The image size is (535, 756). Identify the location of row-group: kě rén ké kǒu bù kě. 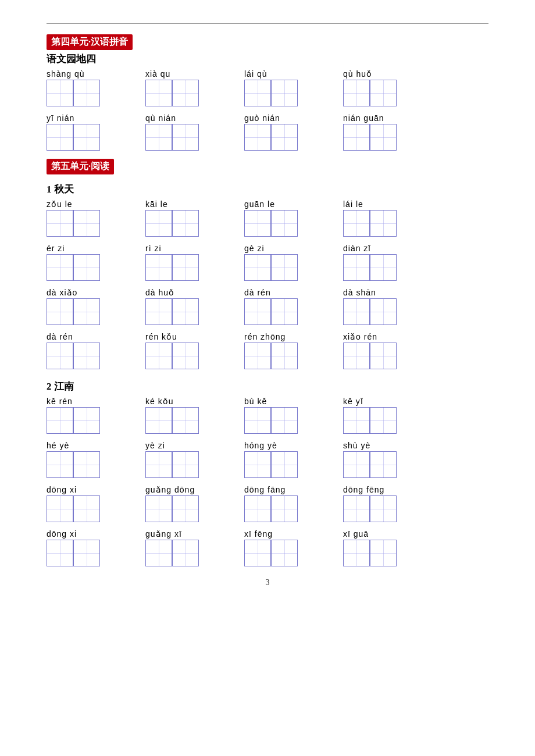
(268, 415).